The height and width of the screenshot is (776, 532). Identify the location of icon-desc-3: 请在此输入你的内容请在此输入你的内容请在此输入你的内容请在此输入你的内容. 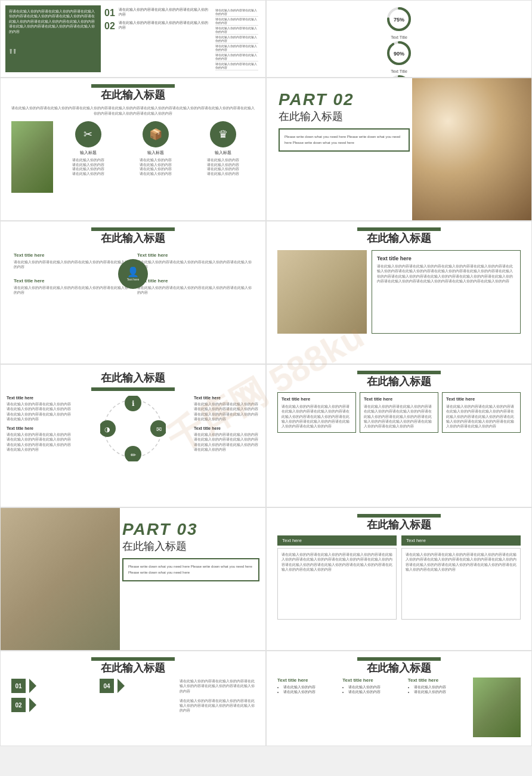
(223, 167).